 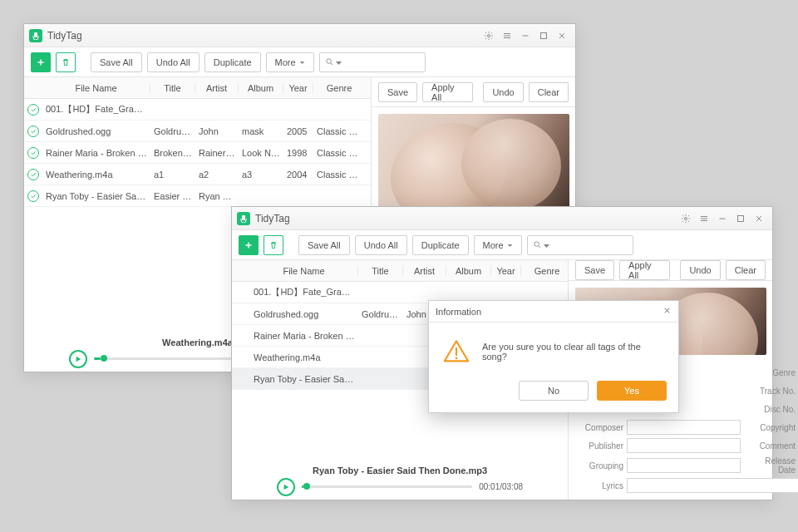 What do you see at coordinates (683, 466) in the screenshot?
I see `grouping-field` at bounding box center [683, 466].